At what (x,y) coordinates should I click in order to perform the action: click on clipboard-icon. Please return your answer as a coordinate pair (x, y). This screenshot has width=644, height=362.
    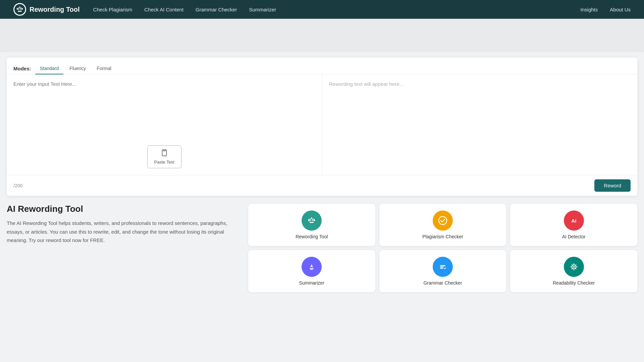
    Looking at the image, I should click on (164, 154).